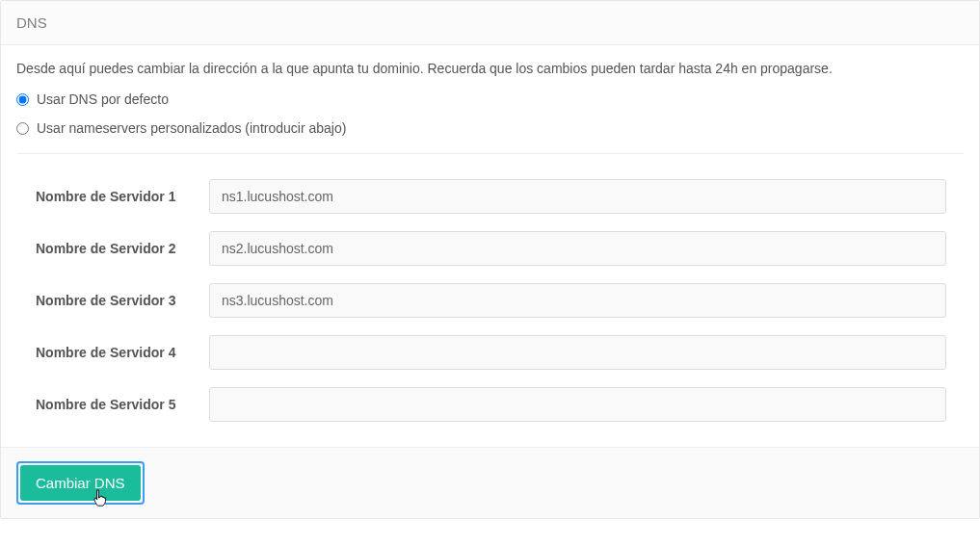  I want to click on submit-button: Cambiar DNS, so click(81, 483).